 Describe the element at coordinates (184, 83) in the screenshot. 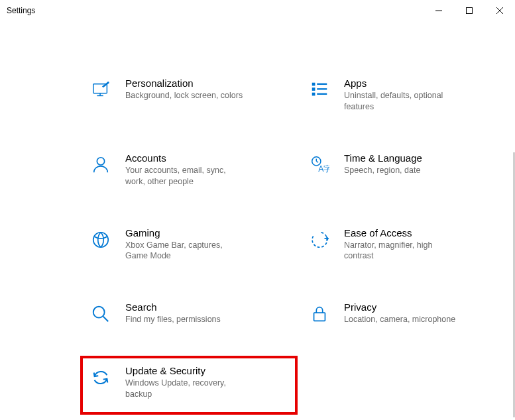

I see `category-title: Personalization` at that location.